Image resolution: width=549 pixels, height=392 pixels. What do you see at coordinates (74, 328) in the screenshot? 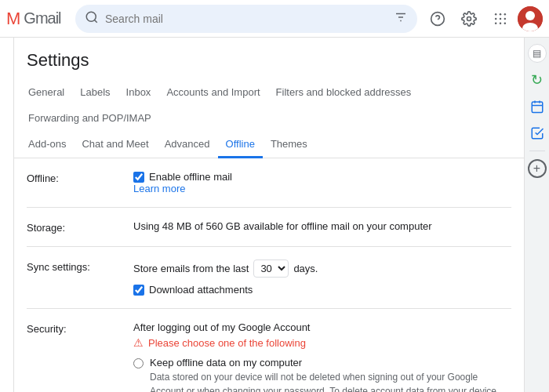
I see `security-label: Security:` at bounding box center [74, 328].